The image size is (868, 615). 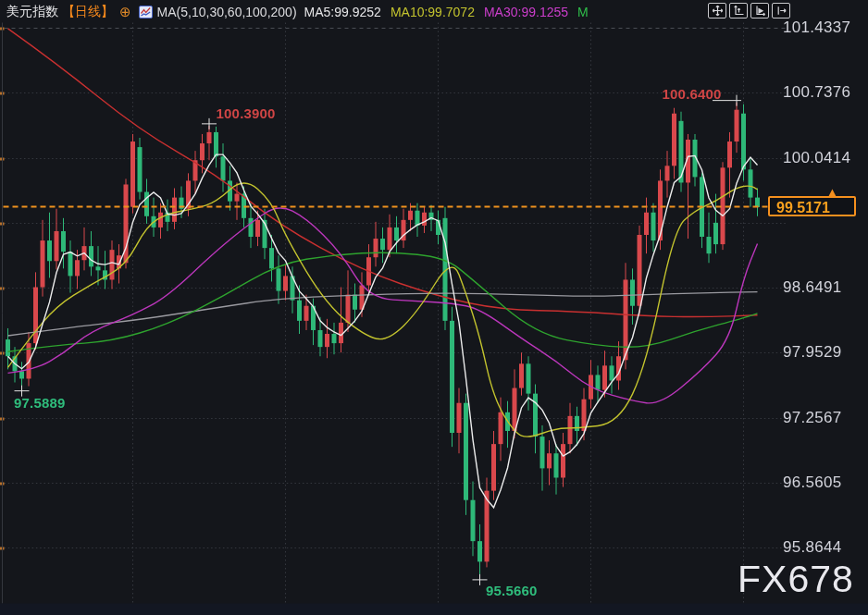 What do you see at coordinates (246, 113) in the screenshot?
I see `high-price-annotation: 100.3900` at bounding box center [246, 113].